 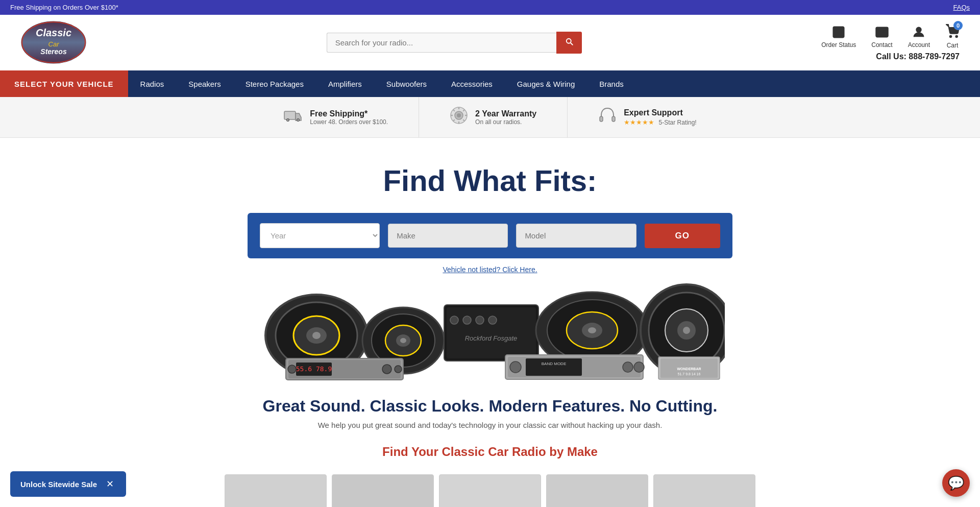 I want to click on order-status-link: Order Status, so click(x=839, y=37).